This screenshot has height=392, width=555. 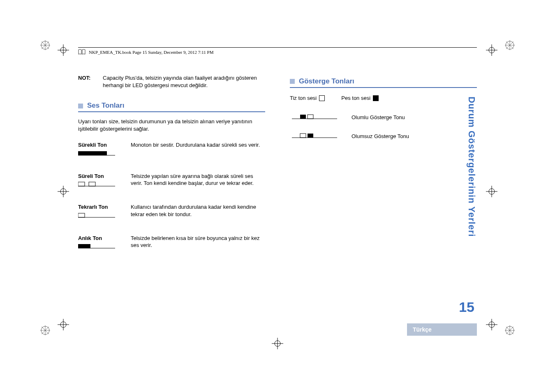 I want to click on tone-desc: Kullanıcı tarafından durdurulana kadar k…, so click(x=198, y=210).